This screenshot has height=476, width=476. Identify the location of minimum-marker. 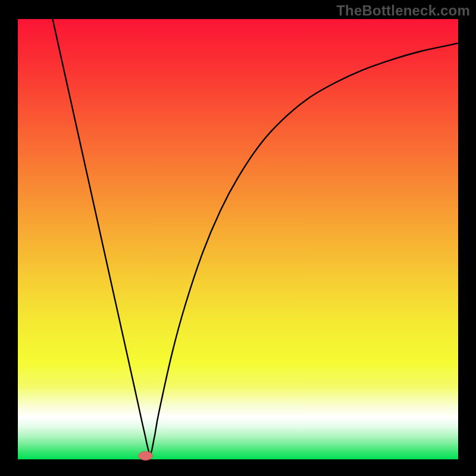
(146, 456).